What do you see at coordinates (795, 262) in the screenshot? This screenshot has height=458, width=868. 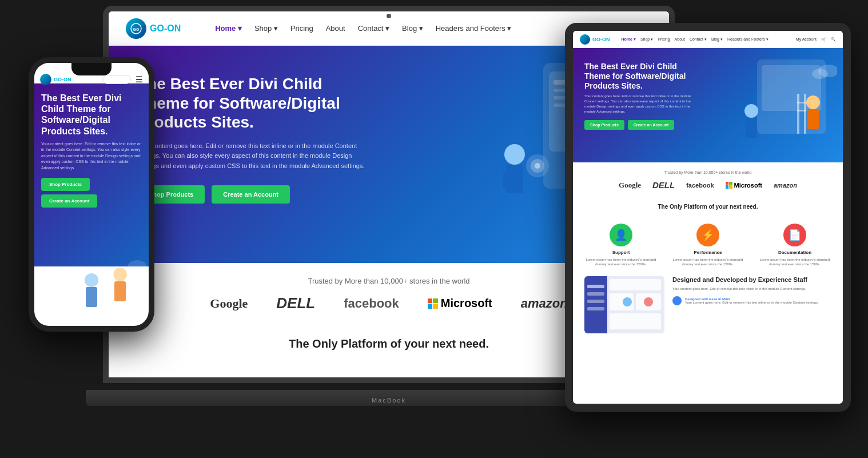 I see `documentation-desc: Lorem ipsum has been the industry's stan…` at bounding box center [795, 262].